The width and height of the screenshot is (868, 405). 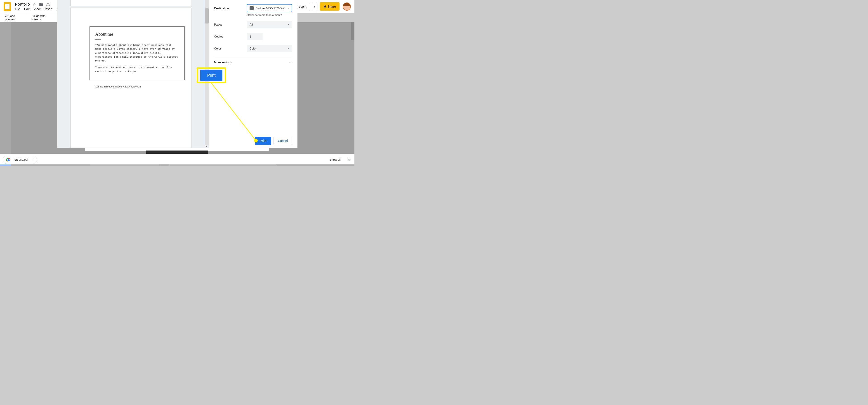 I want to click on pages-row: Pages All ▼, so click(x=253, y=25).